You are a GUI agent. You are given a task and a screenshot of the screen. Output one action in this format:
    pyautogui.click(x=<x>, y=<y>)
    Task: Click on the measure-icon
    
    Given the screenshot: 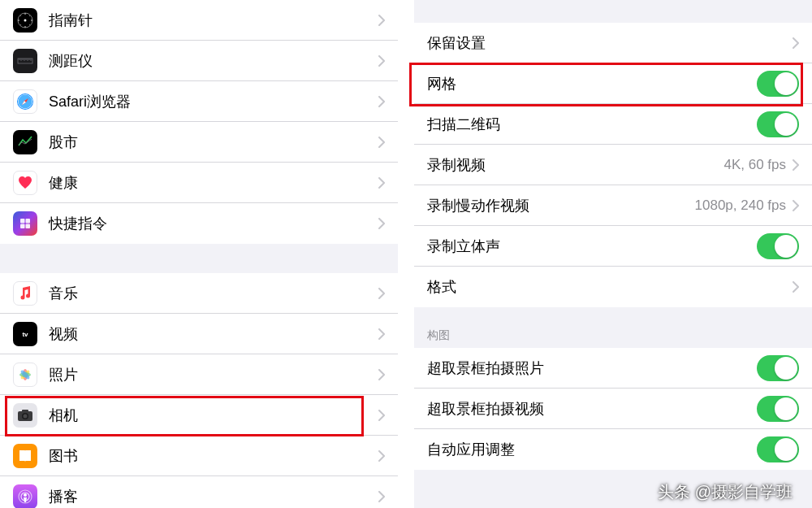 What is the action you would take?
    pyautogui.click(x=25, y=61)
    